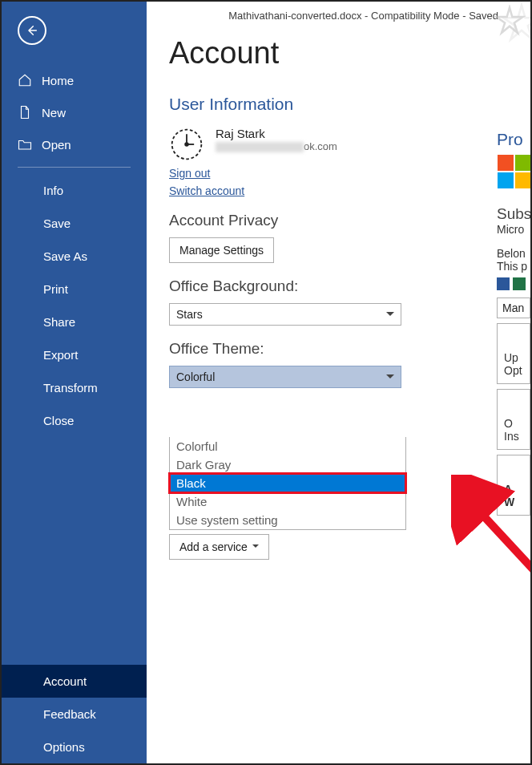 This screenshot has width=532, height=765. What do you see at coordinates (74, 354) in the screenshot?
I see `sidebar-item-export: Export` at bounding box center [74, 354].